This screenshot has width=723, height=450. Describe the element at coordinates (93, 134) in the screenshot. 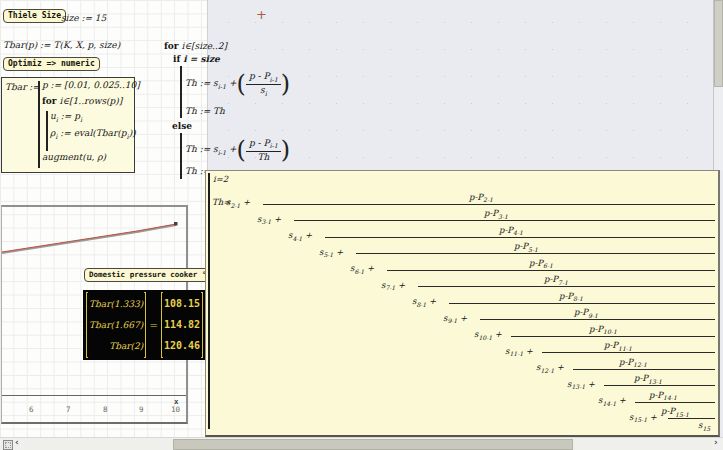

I see `program-line-rho: ρi := eval(Tbar(pi))` at that location.